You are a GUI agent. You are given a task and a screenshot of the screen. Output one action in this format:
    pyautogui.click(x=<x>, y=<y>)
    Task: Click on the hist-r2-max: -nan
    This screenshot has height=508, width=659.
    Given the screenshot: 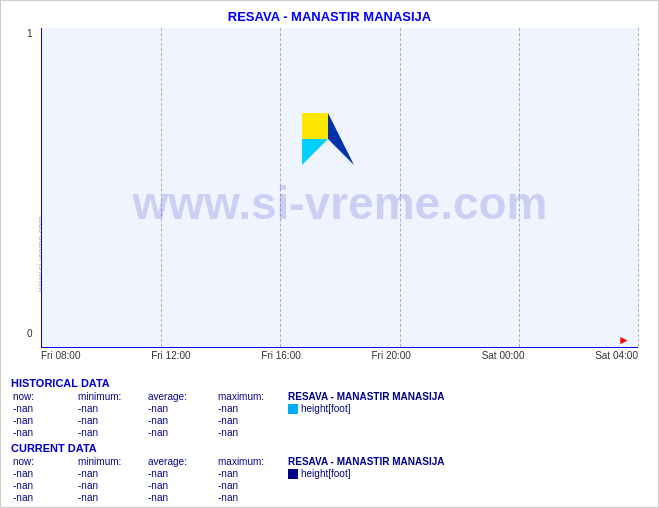 What is the action you would take?
    pyautogui.click(x=251, y=420)
    